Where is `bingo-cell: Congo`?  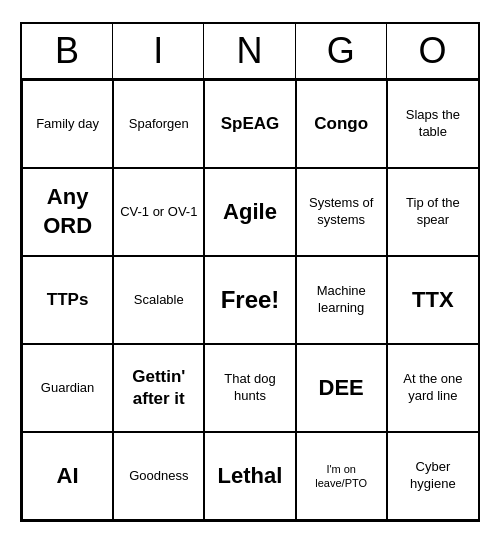 bingo-cell: Congo is located at coordinates (342, 124).